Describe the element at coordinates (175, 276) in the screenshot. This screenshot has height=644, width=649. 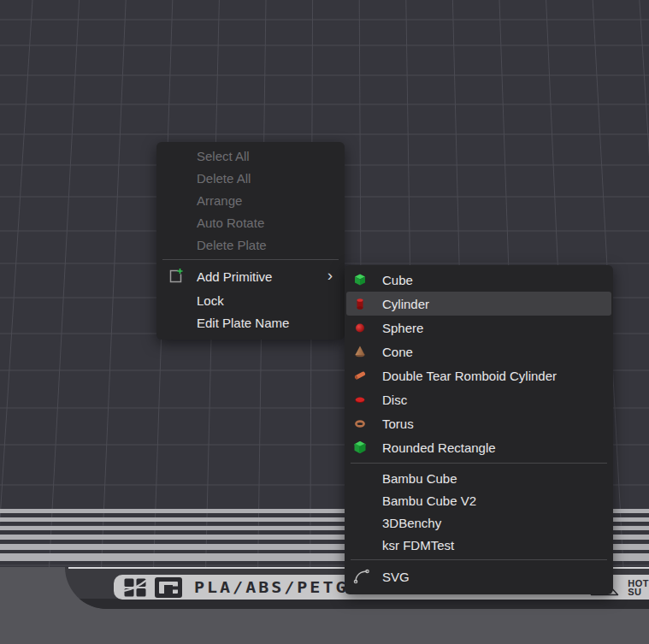
I see `add-primitive-icon` at that location.